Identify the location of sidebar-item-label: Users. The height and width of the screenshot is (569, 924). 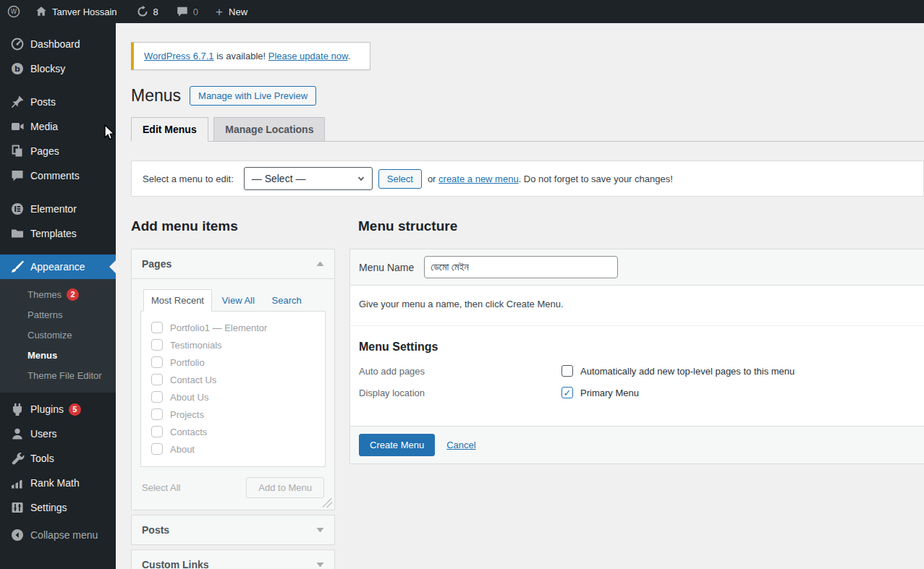
(43, 434).